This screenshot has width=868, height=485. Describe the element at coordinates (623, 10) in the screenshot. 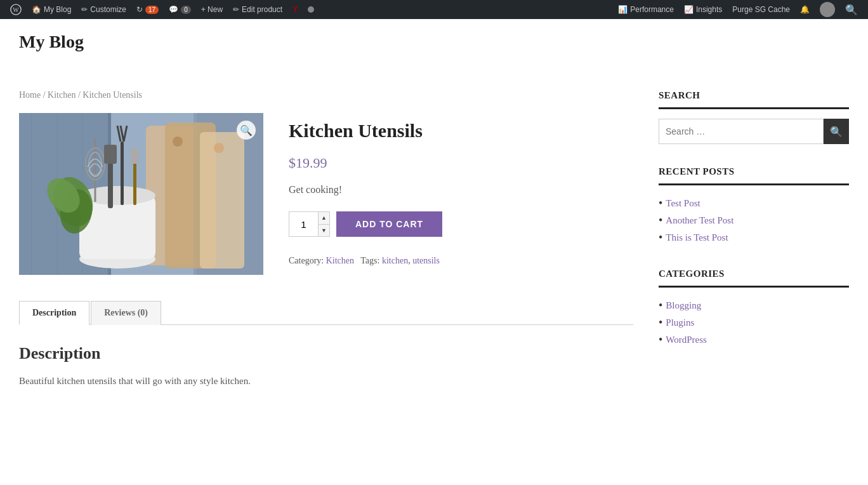

I see `performance-icon: 📊` at that location.